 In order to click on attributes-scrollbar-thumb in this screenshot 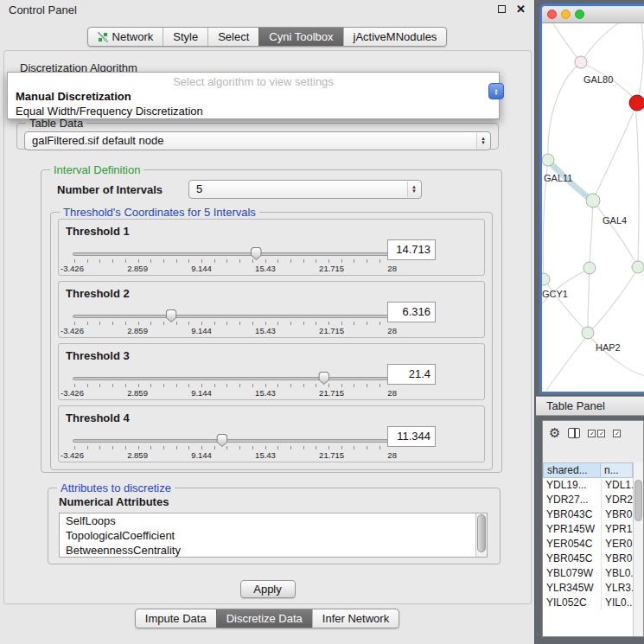, I will do `click(481, 533)`.